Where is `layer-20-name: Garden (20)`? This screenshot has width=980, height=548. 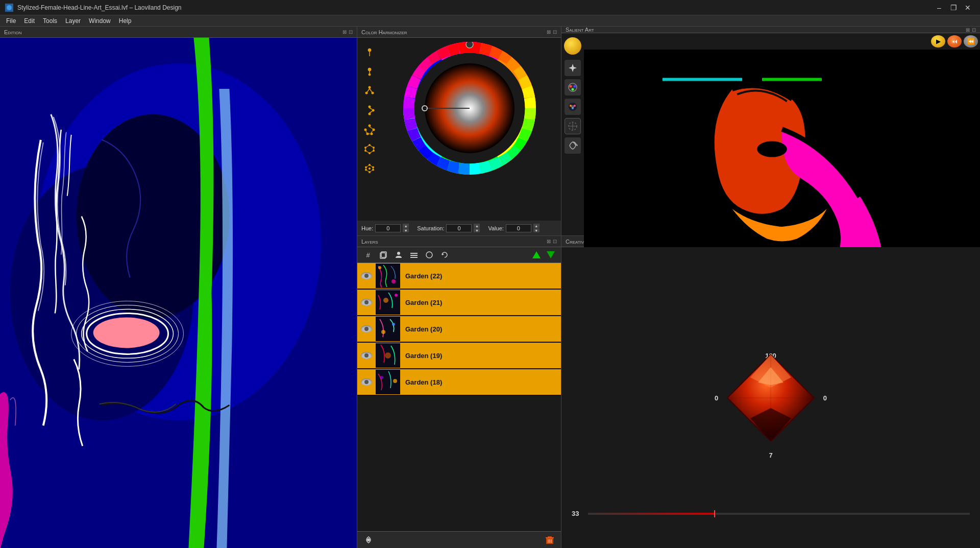
layer-20-name: Garden (20) is located at coordinates (481, 329).